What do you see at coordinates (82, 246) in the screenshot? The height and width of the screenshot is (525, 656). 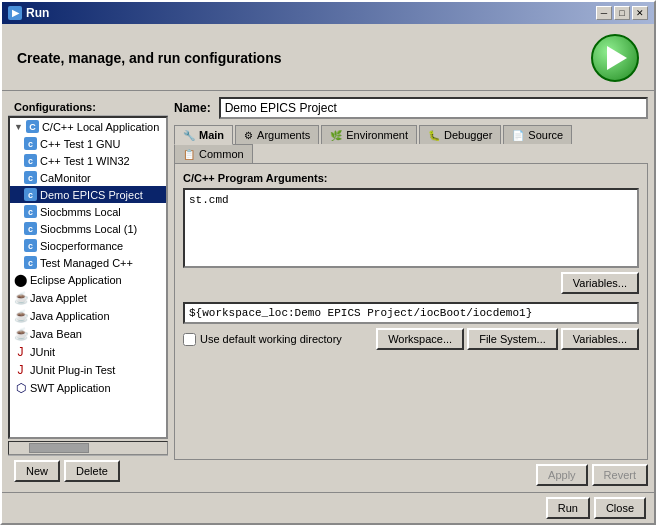 I see `tree-item-label: Siocperformance` at bounding box center [82, 246].